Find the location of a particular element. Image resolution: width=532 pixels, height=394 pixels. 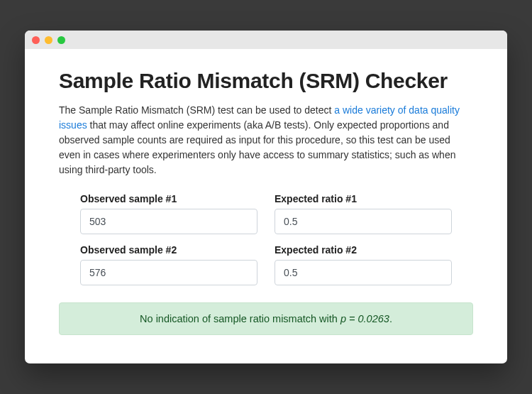

intro-text-suffix: that may affect online experiments (aka … is located at coordinates (257, 148).